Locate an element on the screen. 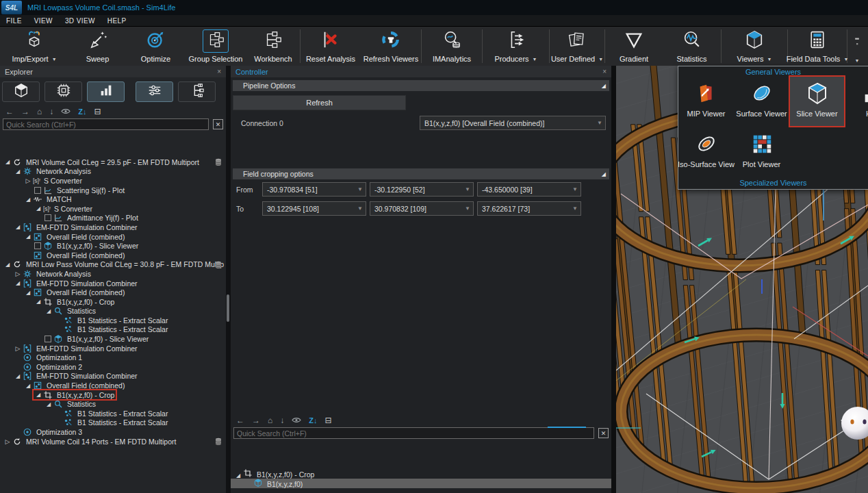 The width and height of the screenshot is (868, 493). explorer-tab-scripter-tree is located at coordinates (197, 92).